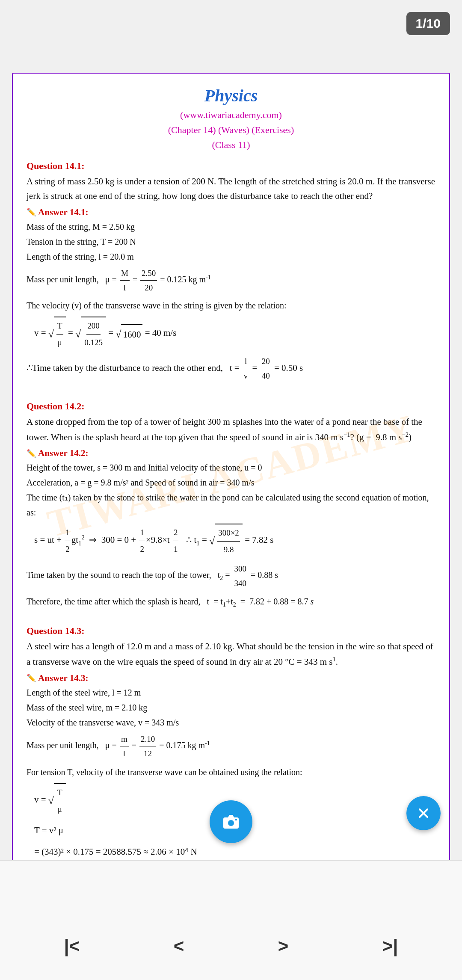  What do you see at coordinates (231, 535) in the screenshot?
I see `answer-14-2-body: Height of the tower, s = 300 m and Initi…` at bounding box center [231, 535].